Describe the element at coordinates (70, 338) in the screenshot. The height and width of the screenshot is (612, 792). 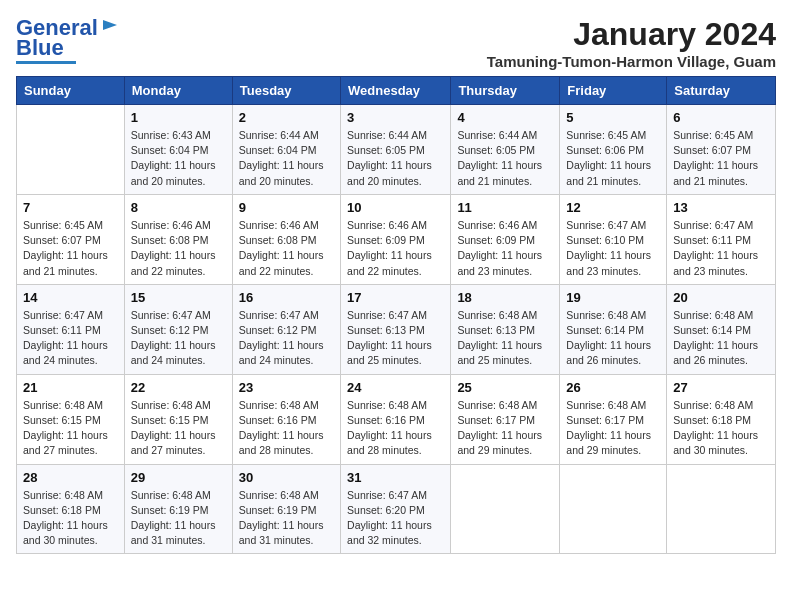
I see `day-info: Sunrise: 6:47 AM Sunset: 6:11 PM Dayligh…` at that location.